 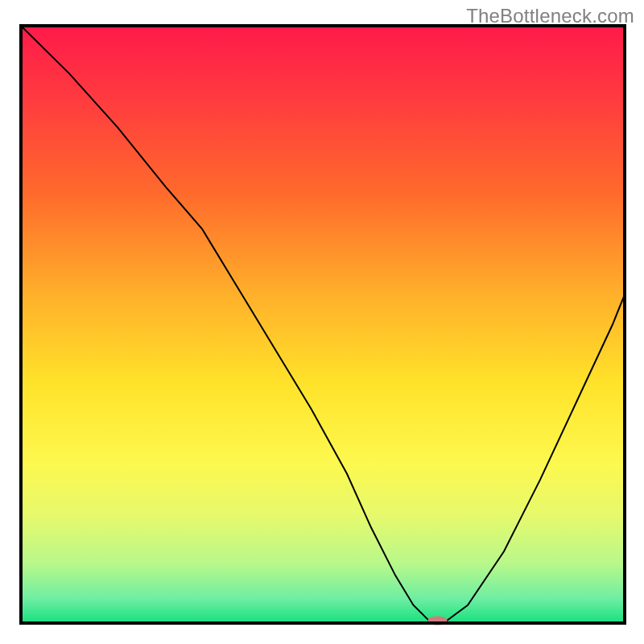 What do you see at coordinates (551, 16) in the screenshot?
I see `watermark-text: TheBottleneck.com` at bounding box center [551, 16].